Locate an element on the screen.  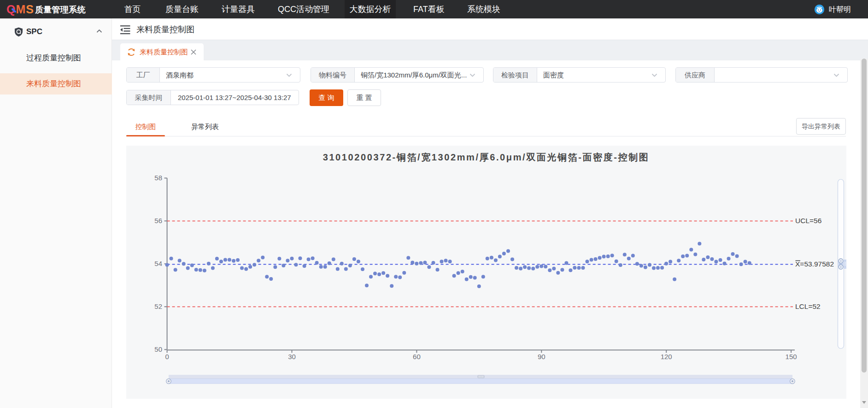
svg-text: X=53.97582 is located at coordinates (815, 264).